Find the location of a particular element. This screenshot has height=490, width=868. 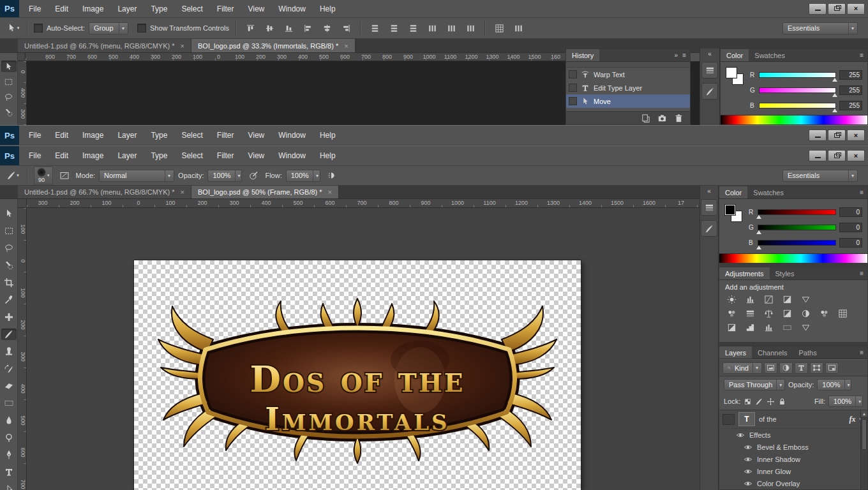

red-value-field: 255 is located at coordinates (851, 75).